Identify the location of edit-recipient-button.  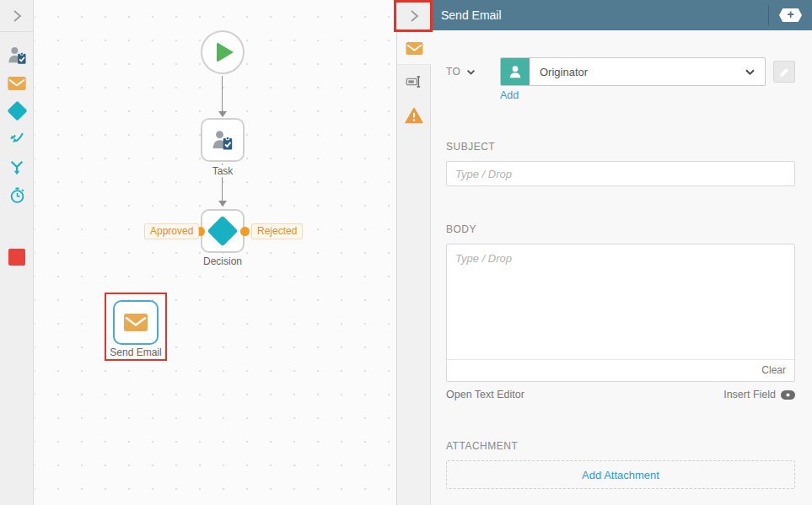
(784, 72).